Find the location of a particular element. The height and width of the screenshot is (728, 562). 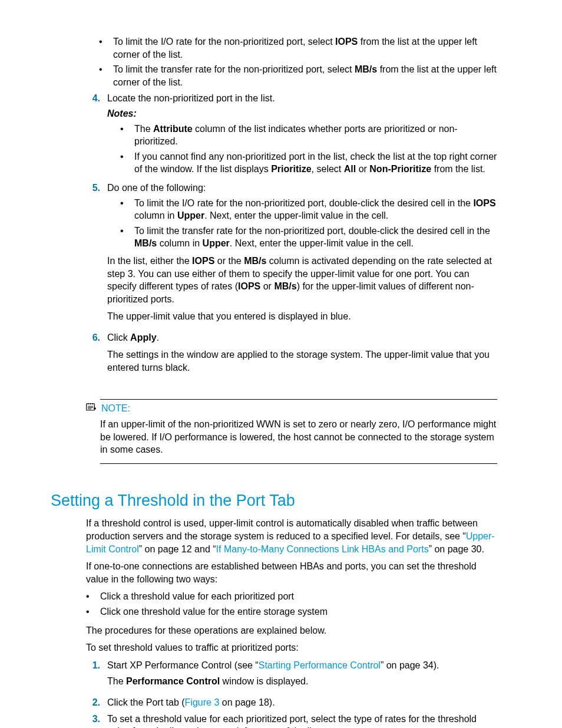

step-text: Do one of the following: is located at coordinates (157, 187).